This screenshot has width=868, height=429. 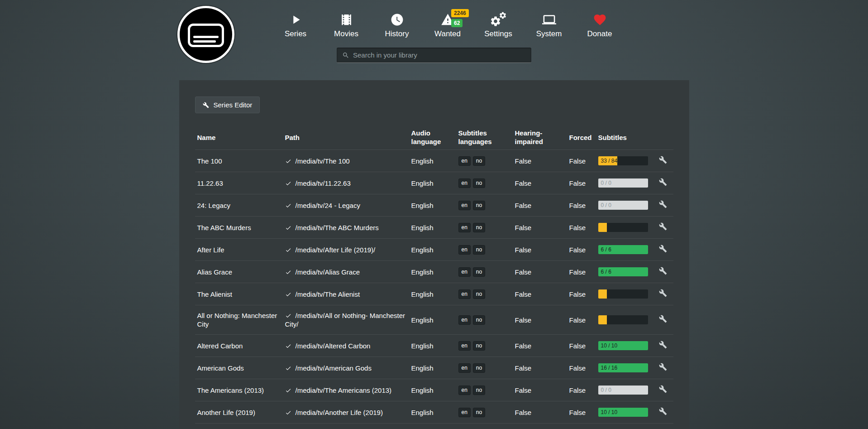 What do you see at coordinates (397, 25) in the screenshot?
I see `nav-history: History` at bounding box center [397, 25].